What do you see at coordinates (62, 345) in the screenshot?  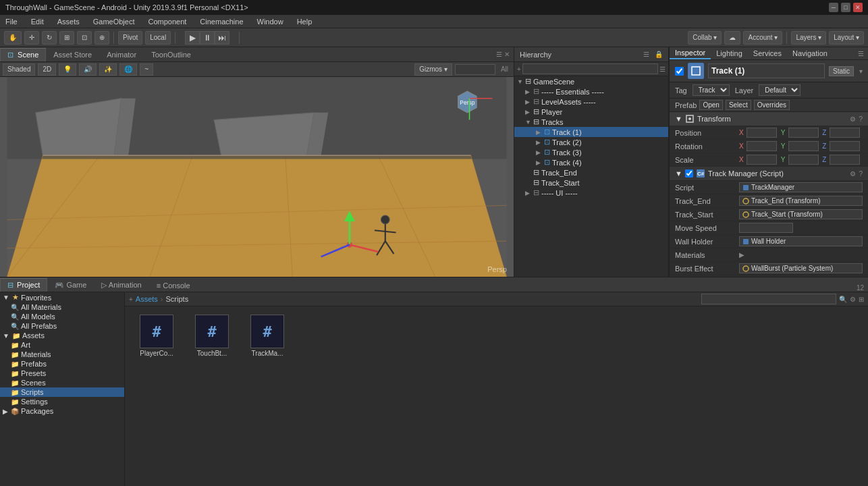 I see `art-folder: 📁 Art` at bounding box center [62, 345].